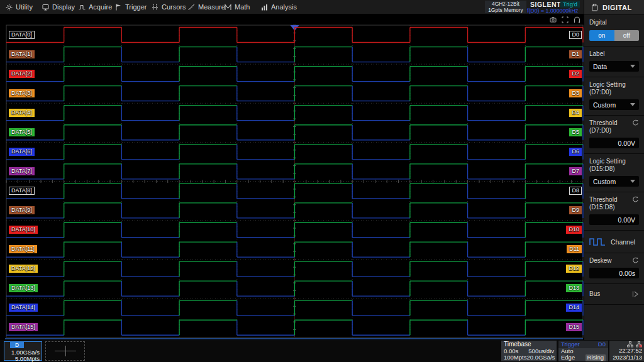  I want to click on threshold-d15d8-field: 0.00V, so click(614, 220).